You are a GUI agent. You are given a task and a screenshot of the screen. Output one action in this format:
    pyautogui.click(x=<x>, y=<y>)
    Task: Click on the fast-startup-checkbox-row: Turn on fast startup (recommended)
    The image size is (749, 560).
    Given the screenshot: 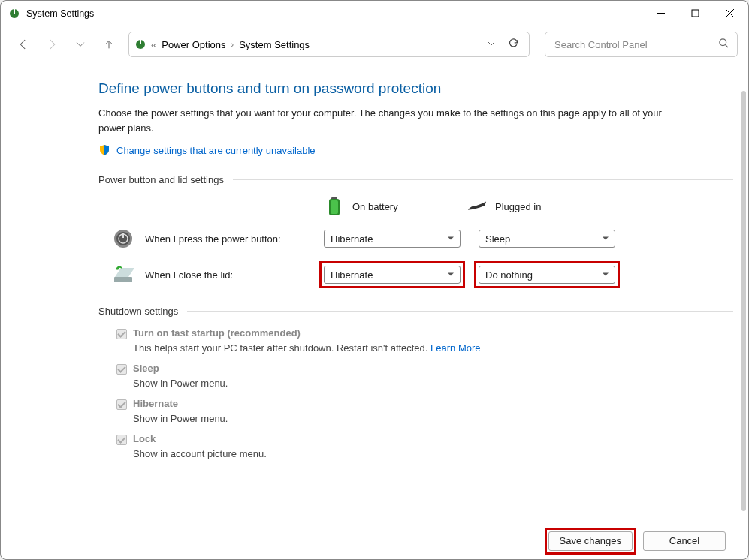 What is the action you would take?
    pyautogui.click(x=425, y=333)
    